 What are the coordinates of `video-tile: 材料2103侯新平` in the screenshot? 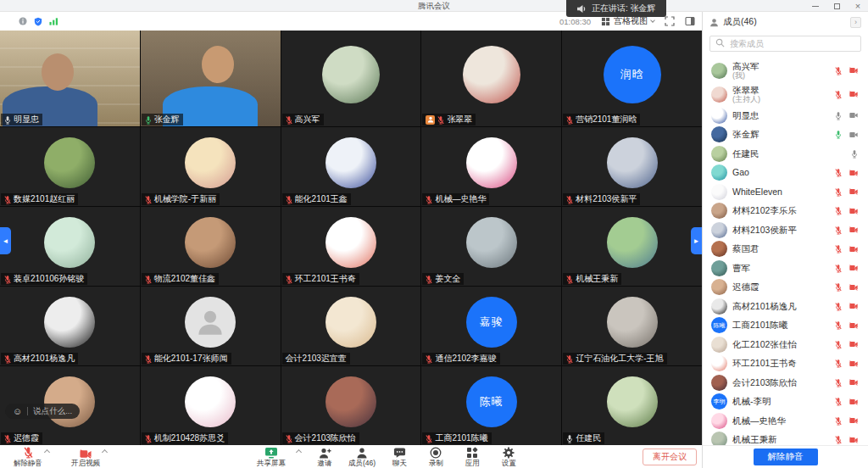 It's located at (632, 166).